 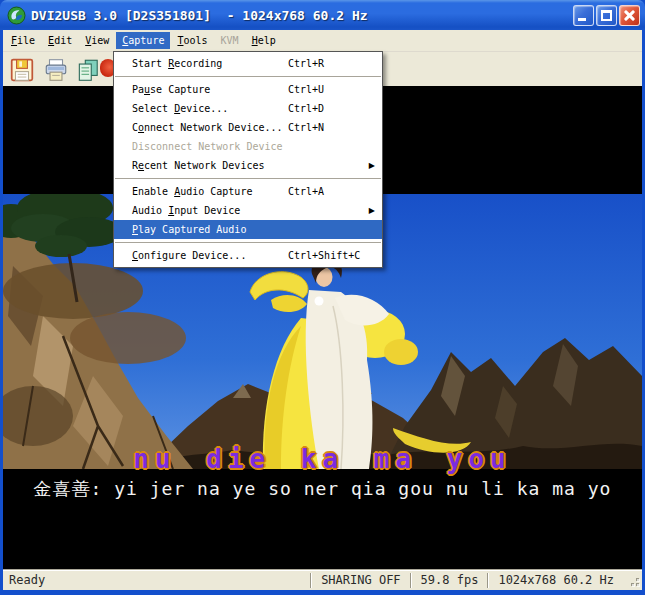 What do you see at coordinates (633, 580) in the screenshot?
I see `resize-grip` at bounding box center [633, 580].